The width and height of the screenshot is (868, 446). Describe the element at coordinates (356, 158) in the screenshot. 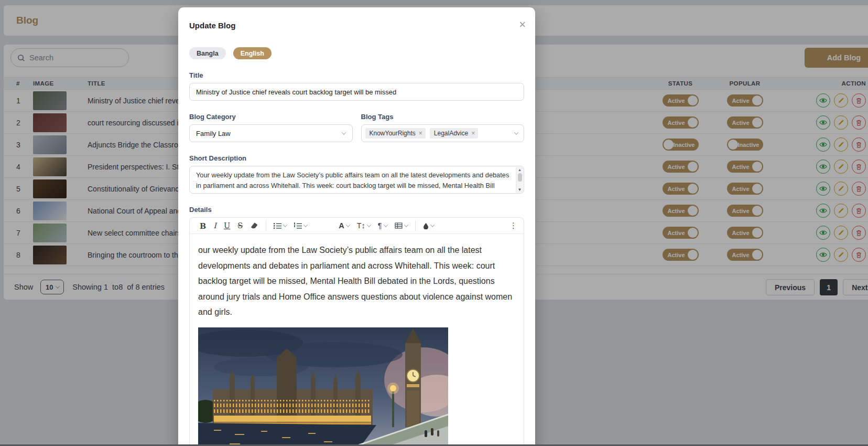

I see `short-description-label: Short Description` at that location.